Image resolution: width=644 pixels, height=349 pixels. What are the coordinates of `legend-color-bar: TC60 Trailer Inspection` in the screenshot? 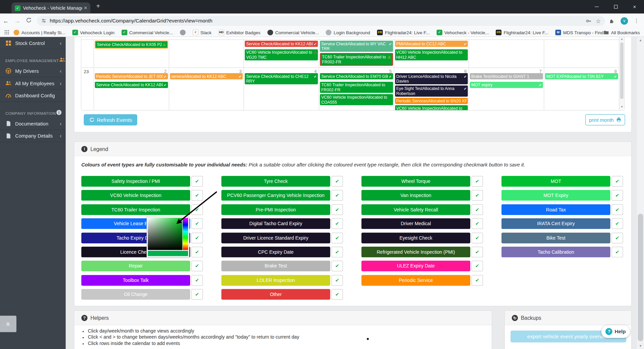 It's located at (136, 210).